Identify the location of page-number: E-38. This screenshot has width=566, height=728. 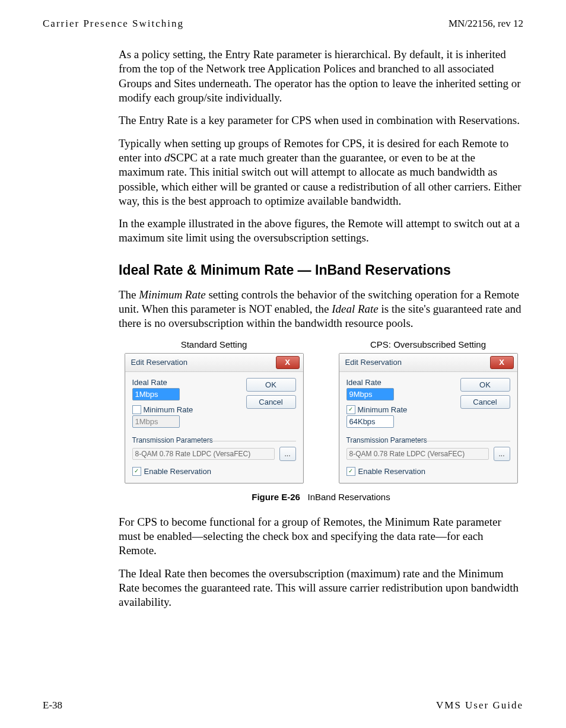
(52, 705).